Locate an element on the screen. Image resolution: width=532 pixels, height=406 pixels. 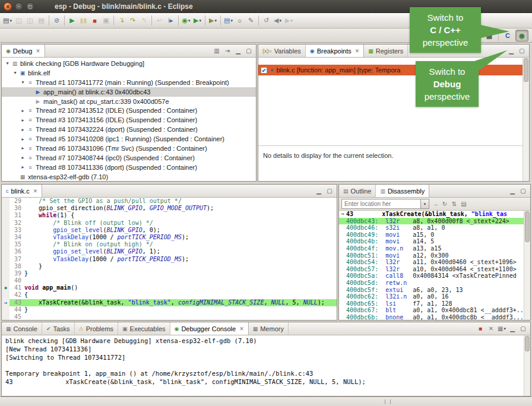
suspend-button: ▮▮ is located at coordinates (83, 21).